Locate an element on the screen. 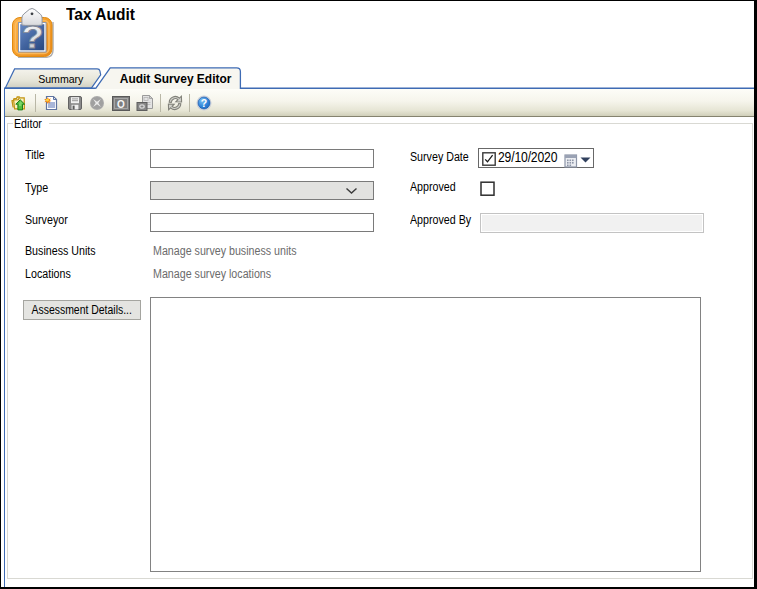 This screenshot has height=589, width=757. svg-text: O is located at coordinates (121, 104).